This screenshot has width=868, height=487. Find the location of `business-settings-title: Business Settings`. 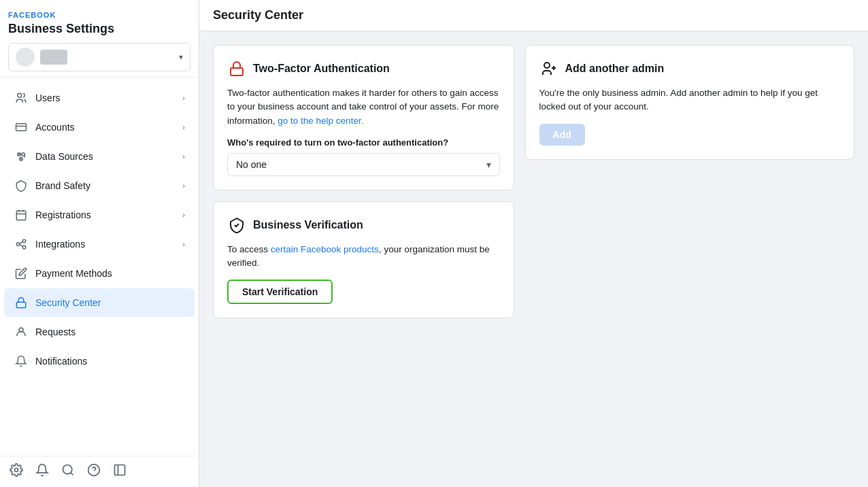

business-settings-title: Business Settings is located at coordinates (99, 29).